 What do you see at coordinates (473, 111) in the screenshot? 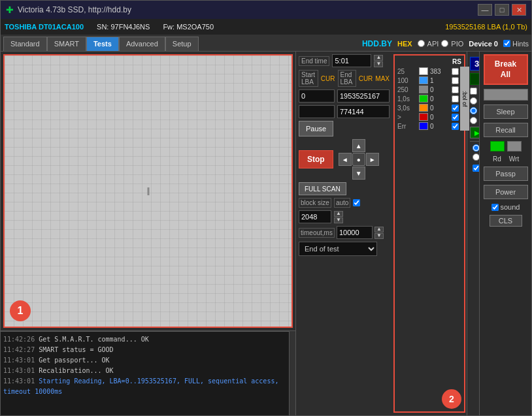
I see `read-radio` at bounding box center [473, 111].